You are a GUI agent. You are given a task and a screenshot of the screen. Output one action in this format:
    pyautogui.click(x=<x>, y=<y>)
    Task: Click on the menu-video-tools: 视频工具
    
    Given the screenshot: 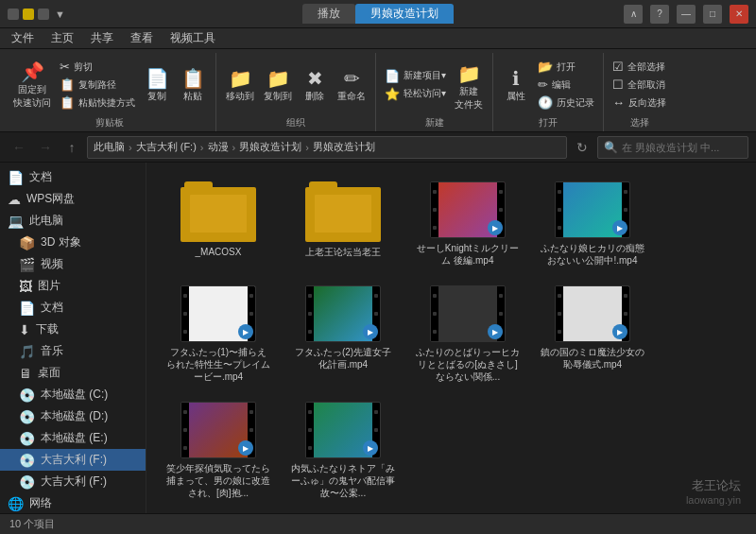 What is the action you would take?
    pyautogui.click(x=193, y=38)
    